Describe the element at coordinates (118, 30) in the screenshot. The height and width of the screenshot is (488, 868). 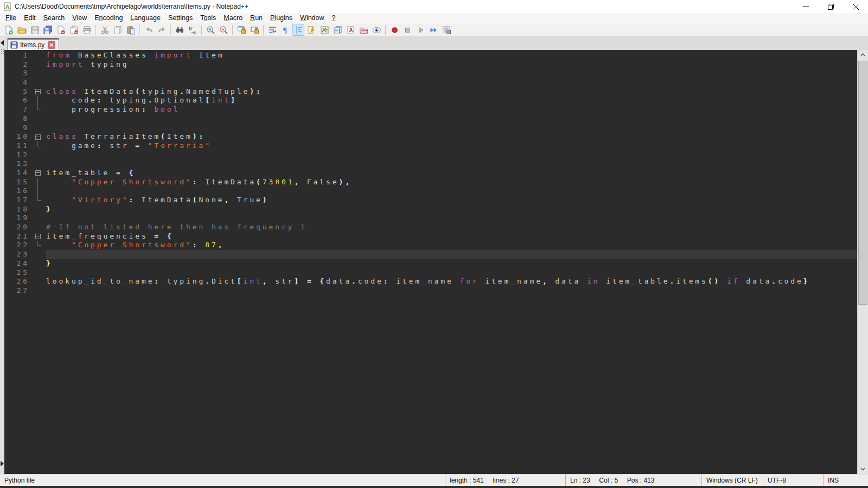
I see `copy-button` at that location.